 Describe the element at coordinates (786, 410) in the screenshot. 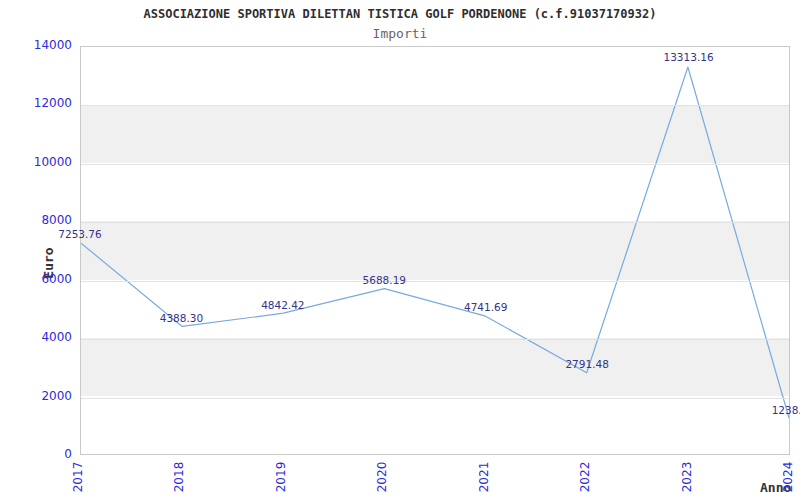

I see `data-label: 1238.3` at that location.